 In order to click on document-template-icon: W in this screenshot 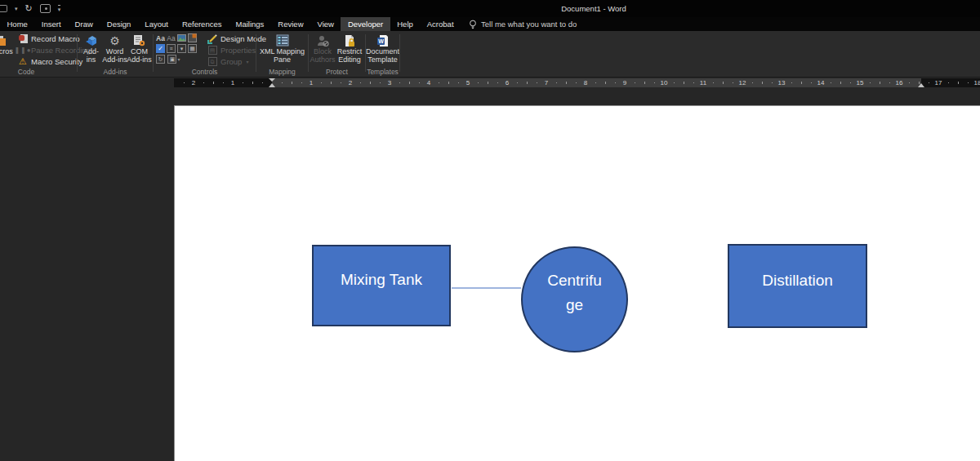, I will do `click(383, 41)`.